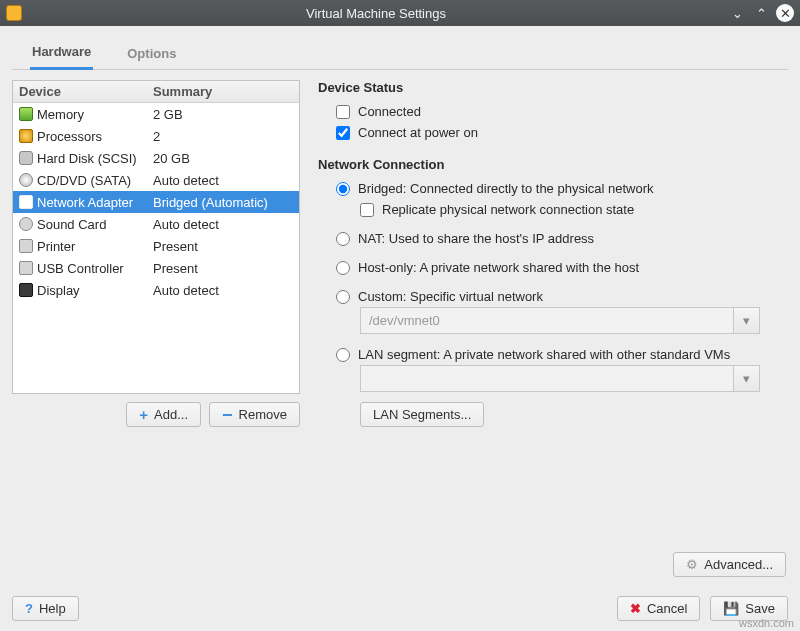  Describe the element at coordinates (156, 224) in the screenshot. I see `device-row: Sound CardAuto detect` at that location.